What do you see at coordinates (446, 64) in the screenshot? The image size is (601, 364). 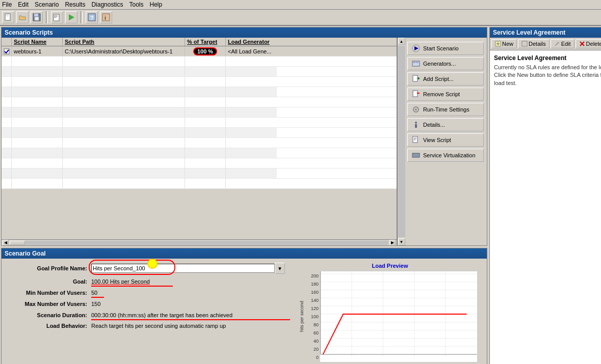 I see `generators-button: Generators...` at bounding box center [446, 64].